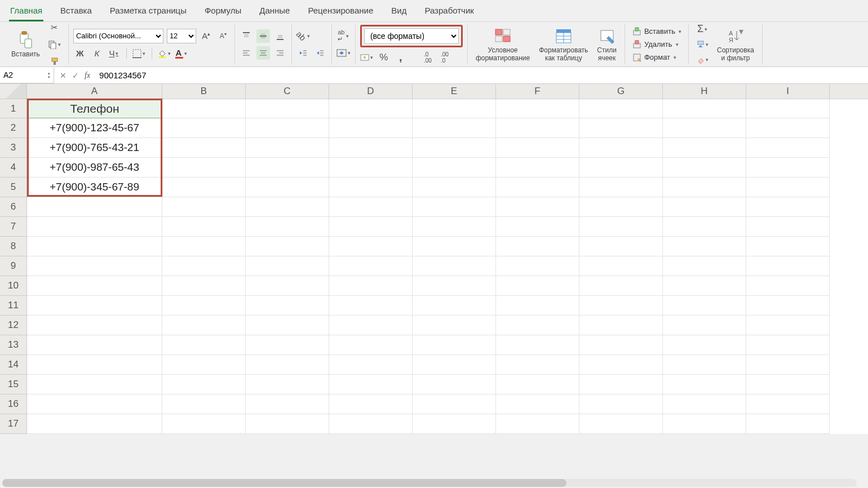 Image resolution: width=868 pixels, height=488 pixels. I want to click on cell-D8, so click(371, 247).